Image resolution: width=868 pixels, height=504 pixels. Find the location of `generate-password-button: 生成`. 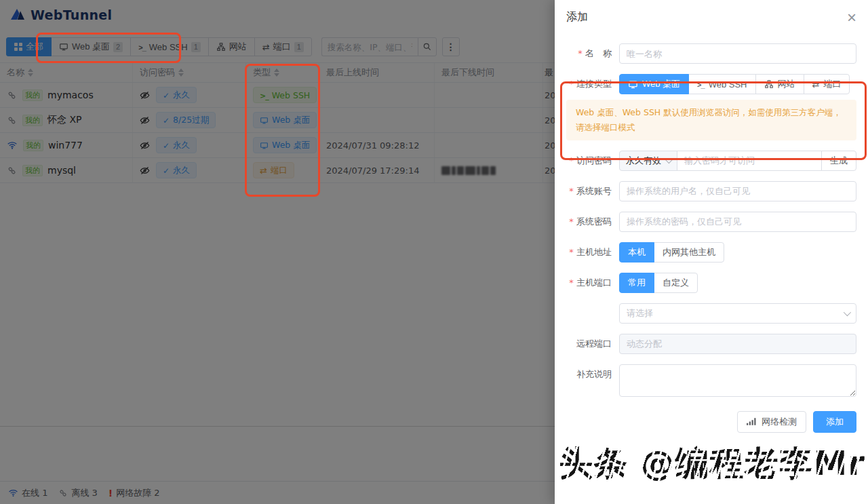

generate-password-button: 生成 is located at coordinates (839, 161).